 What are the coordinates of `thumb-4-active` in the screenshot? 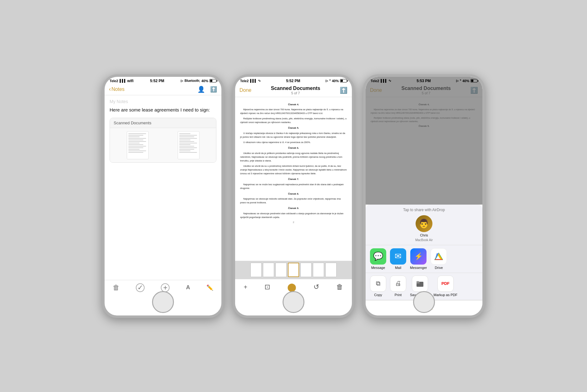 It's located at (294, 270).